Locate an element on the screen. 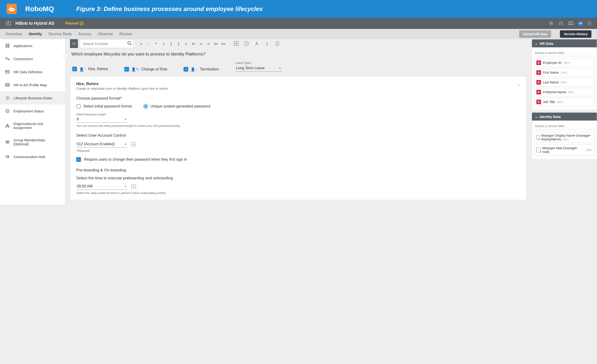 The width and height of the screenshot is (597, 364). sidebar-item-ou-assignment: Organizational Unit Assignment is located at coordinates (32, 126).